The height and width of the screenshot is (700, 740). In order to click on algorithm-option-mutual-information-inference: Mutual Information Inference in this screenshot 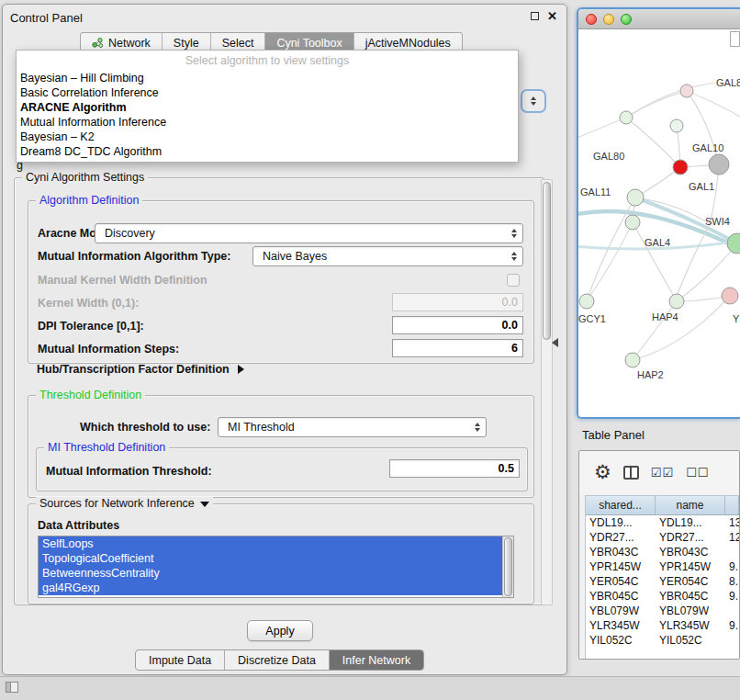, I will do `click(267, 122)`.